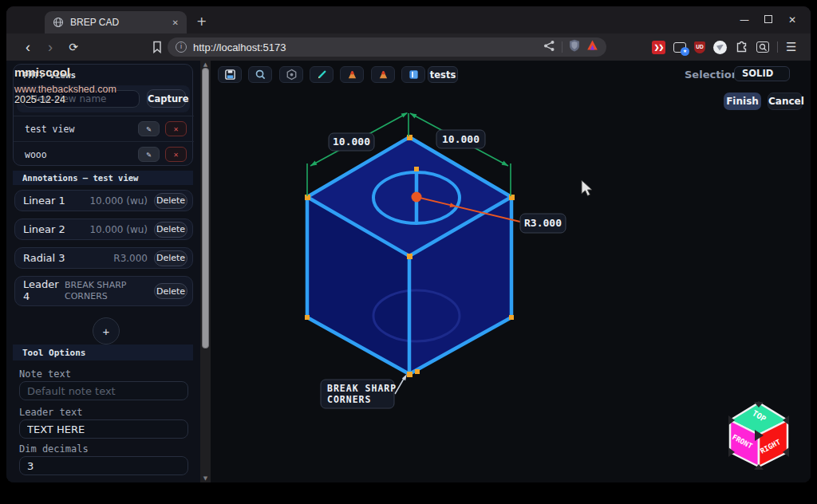  I want to click on views-input-row: Capture, so click(104, 99).